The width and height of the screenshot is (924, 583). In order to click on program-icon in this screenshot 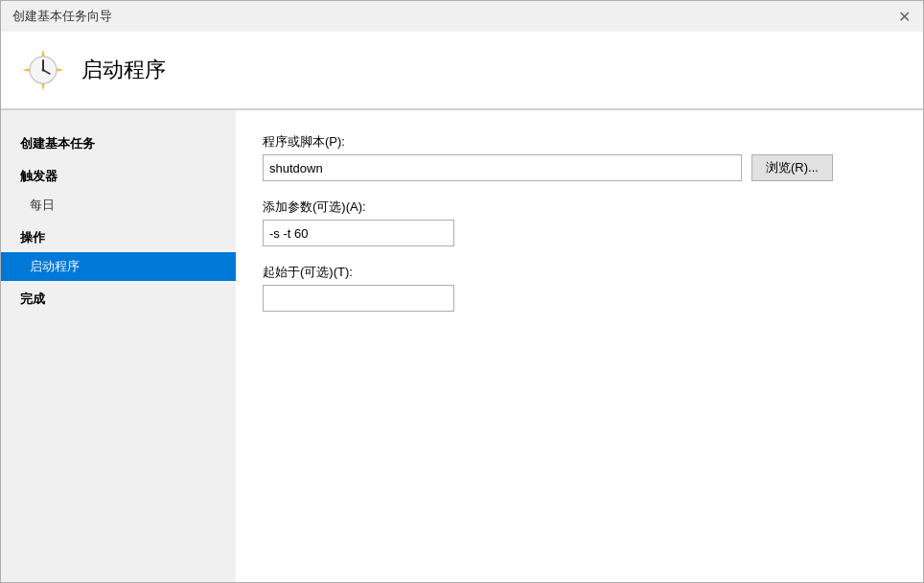, I will do `click(43, 70)`.